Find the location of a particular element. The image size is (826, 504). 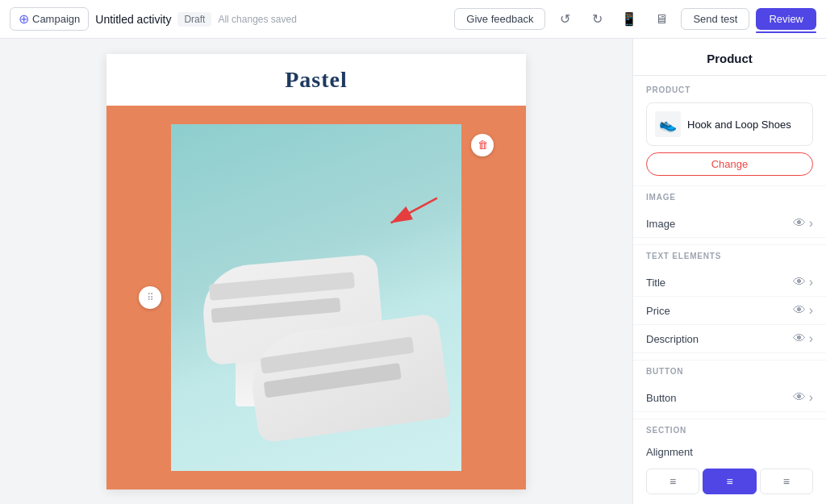

drag-icon: ⠿ is located at coordinates (150, 298).